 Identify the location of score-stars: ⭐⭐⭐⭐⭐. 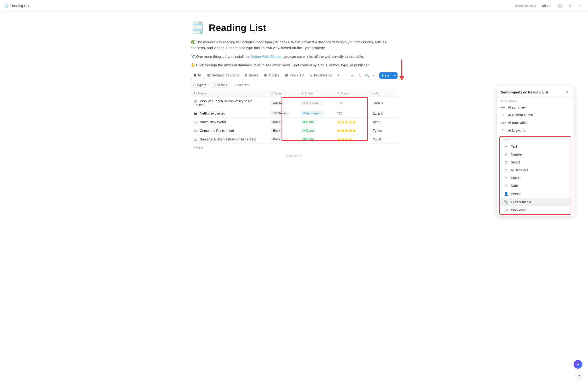
(346, 122).